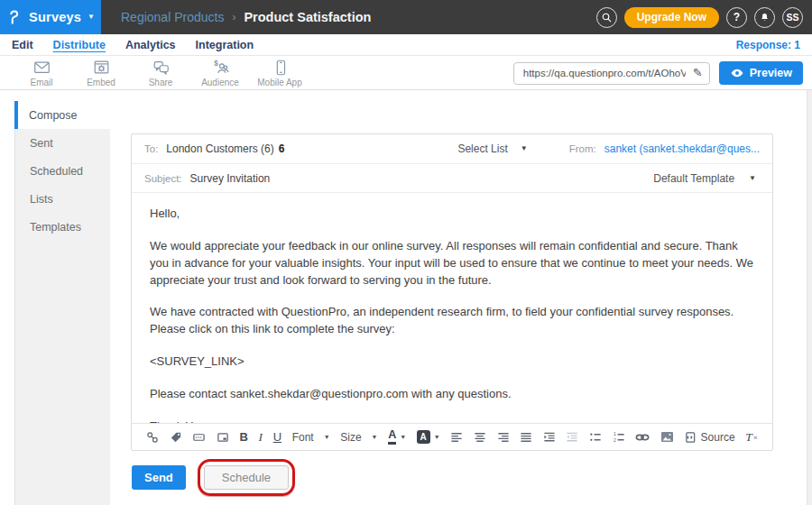 The image size is (812, 505). What do you see at coordinates (63, 171) in the screenshot?
I see `sidebar-item-scheduled: Scheduled` at bounding box center [63, 171].